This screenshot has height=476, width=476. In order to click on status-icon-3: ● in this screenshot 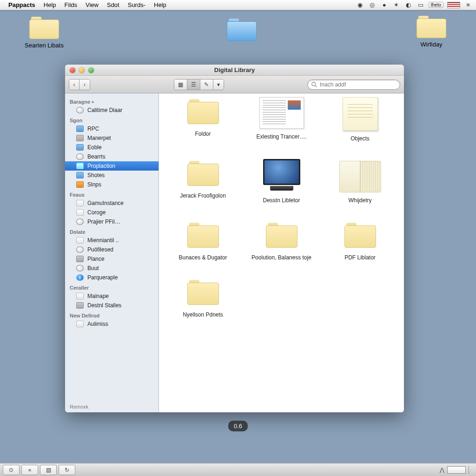, I will do `click(384, 5)`.